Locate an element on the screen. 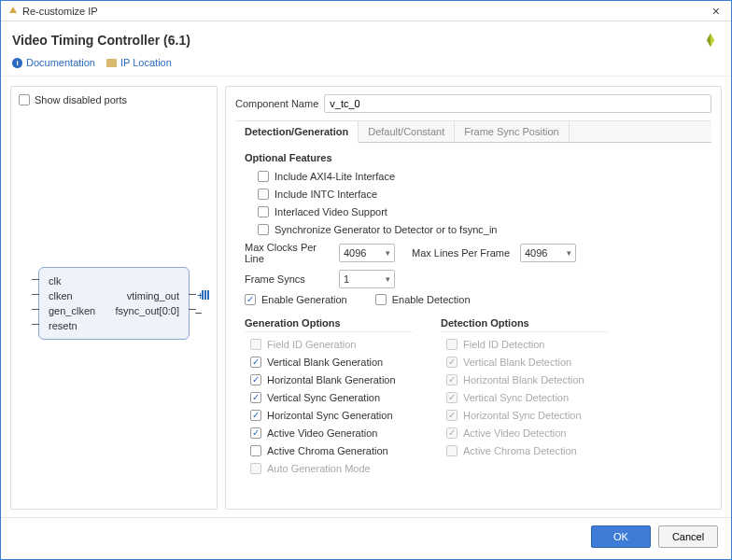 Image resolution: width=732 pixels, height=560 pixels. tab-detection-generation: Detection/Generation is located at coordinates (297, 133).